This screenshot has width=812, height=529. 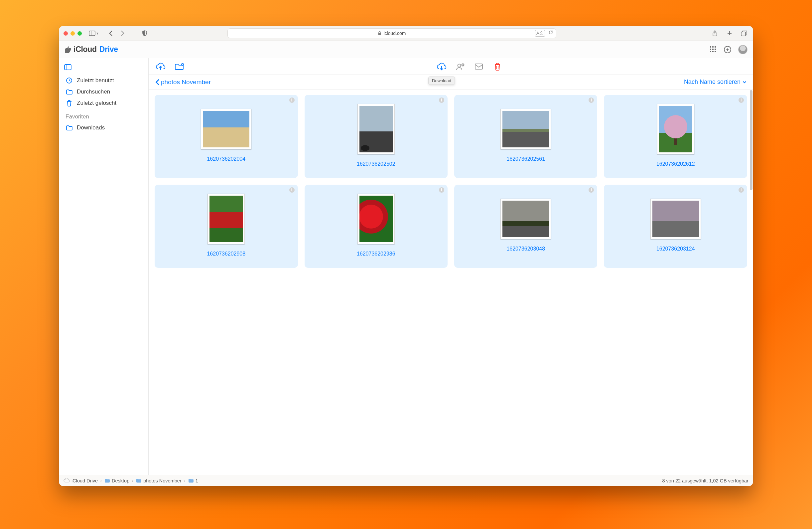 I want to click on sidebar-collapse-icon, so click(x=104, y=67).